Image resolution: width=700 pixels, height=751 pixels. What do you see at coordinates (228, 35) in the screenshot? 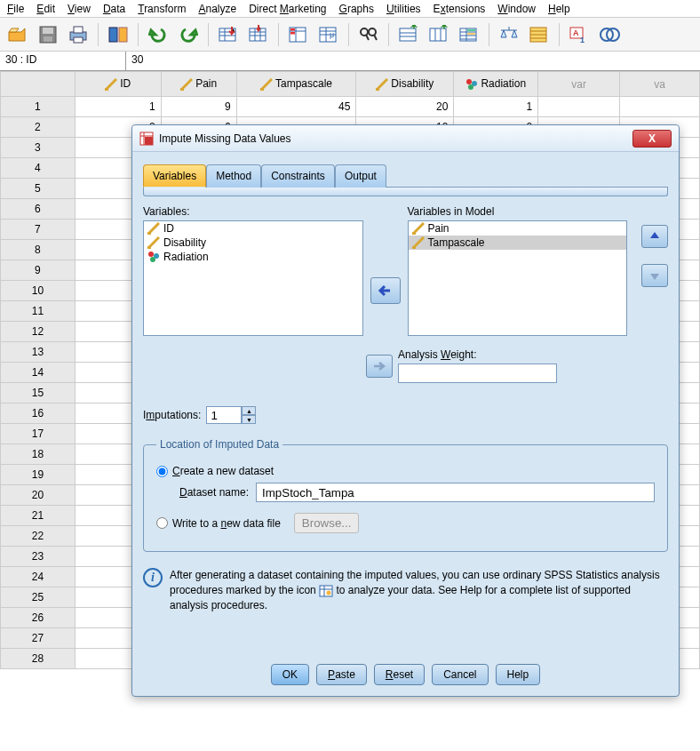
I see `goto-case-icon` at bounding box center [228, 35].